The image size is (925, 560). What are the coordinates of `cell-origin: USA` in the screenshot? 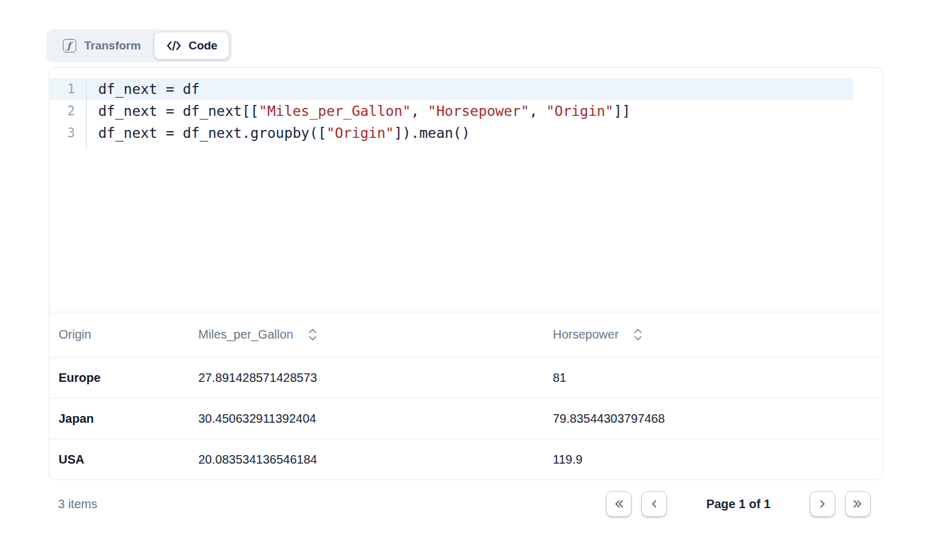 It's located at (128, 460).